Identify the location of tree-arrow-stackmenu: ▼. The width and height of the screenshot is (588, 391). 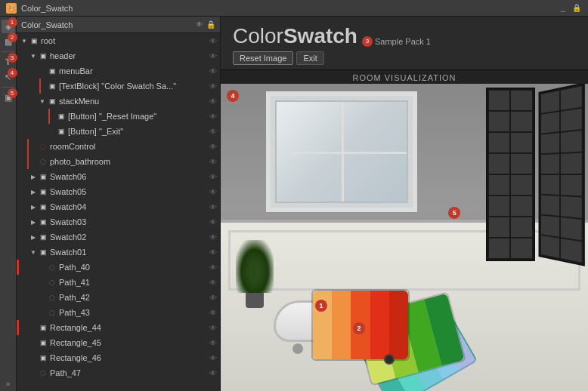
(42, 101).